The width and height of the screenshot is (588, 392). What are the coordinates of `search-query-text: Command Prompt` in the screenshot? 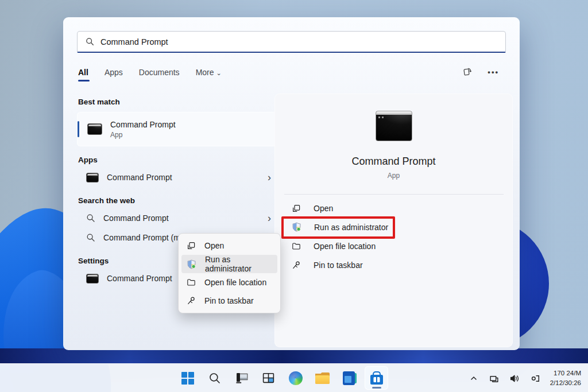 It's located at (134, 42).